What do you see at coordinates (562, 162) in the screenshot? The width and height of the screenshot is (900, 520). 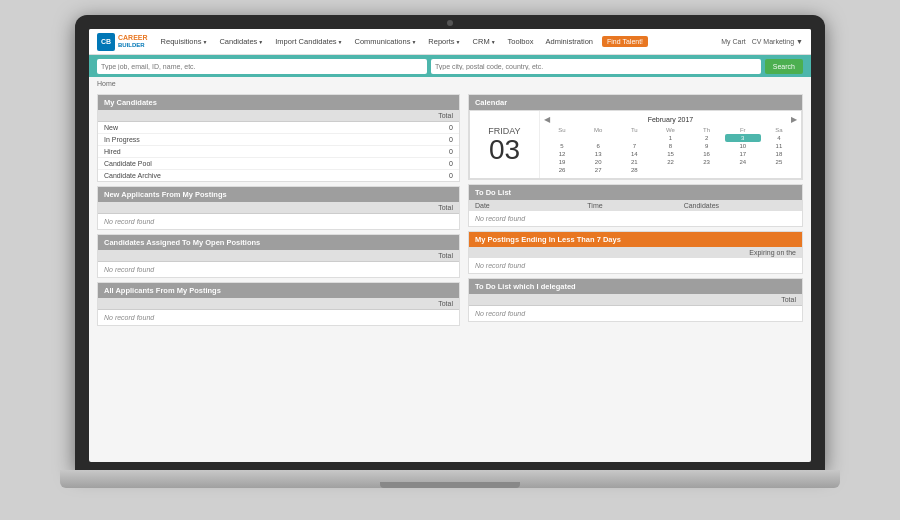 I see `cal-day-cell: 19` at bounding box center [562, 162].